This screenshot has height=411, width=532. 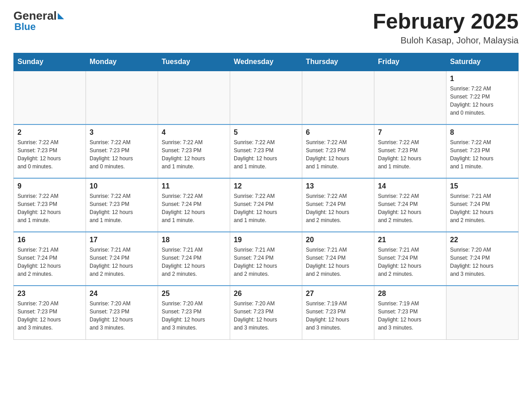 What do you see at coordinates (339, 259) in the screenshot?
I see `calendar-cell: 20Sunrise: 7:21 AM Sunset: 7:24 PM Dayli…` at bounding box center [339, 259].